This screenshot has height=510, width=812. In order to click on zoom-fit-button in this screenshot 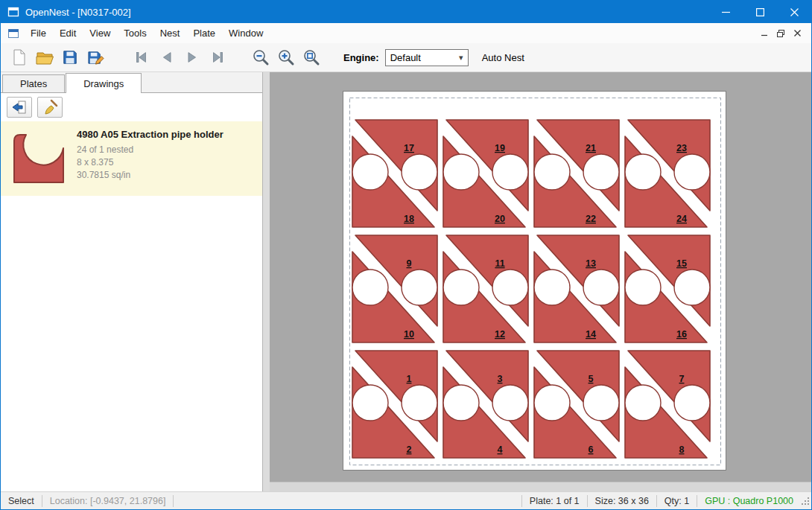, I will do `click(311, 57)`.